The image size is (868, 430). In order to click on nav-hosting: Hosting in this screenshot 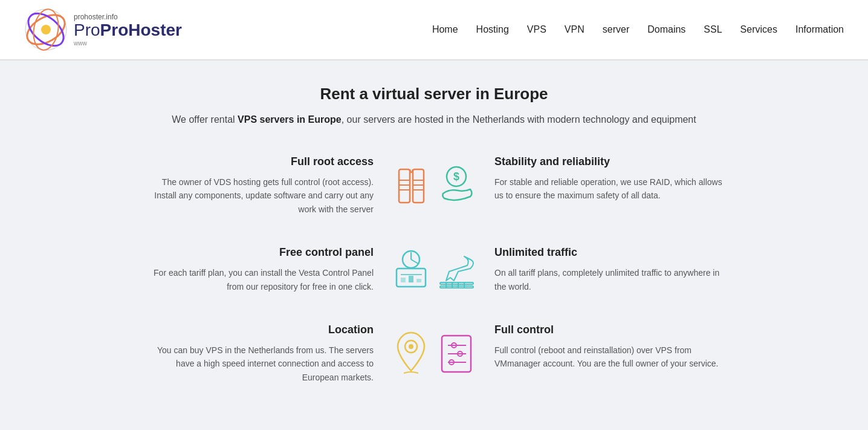, I will do `click(493, 30)`.